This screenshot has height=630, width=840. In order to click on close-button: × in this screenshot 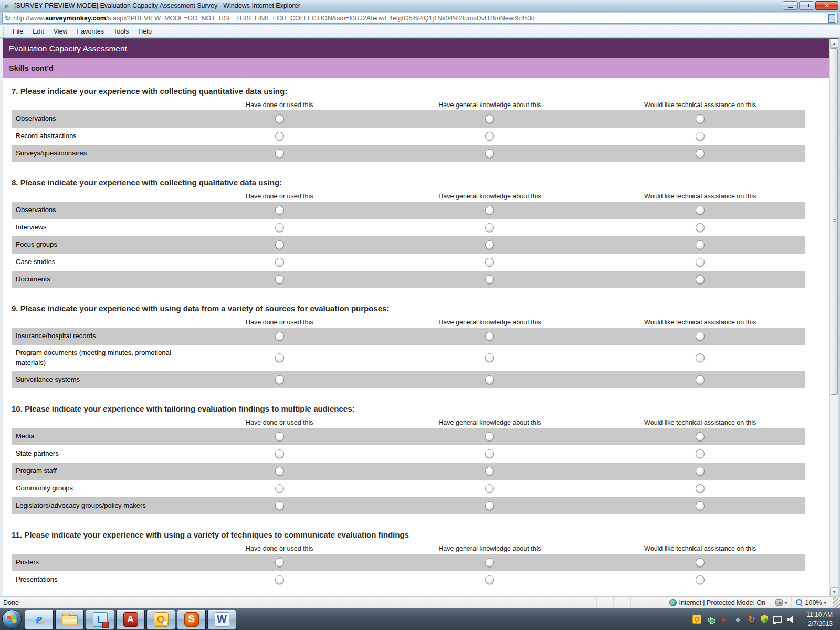, I will do `click(827, 5)`.